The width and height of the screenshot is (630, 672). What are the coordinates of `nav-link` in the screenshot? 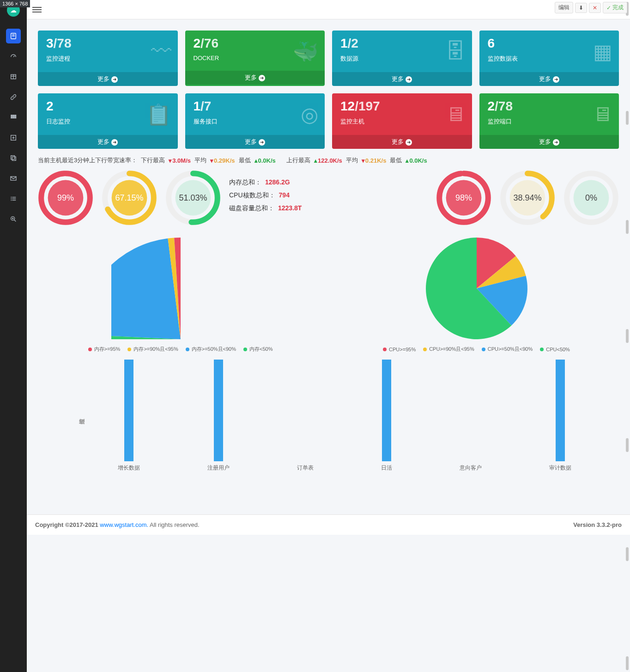 It's located at (13, 97).